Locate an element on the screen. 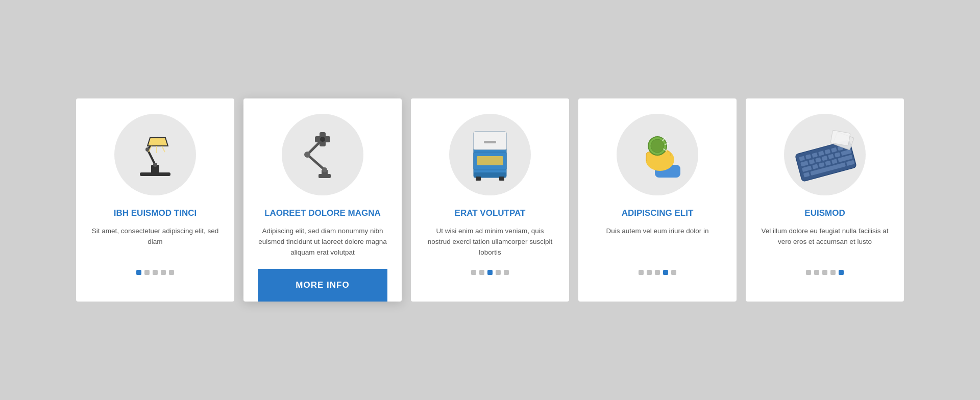  card-laoreet-dolore: LAOREET DOLORE MAGNA Adipiscing elit, se… is located at coordinates (323, 200).